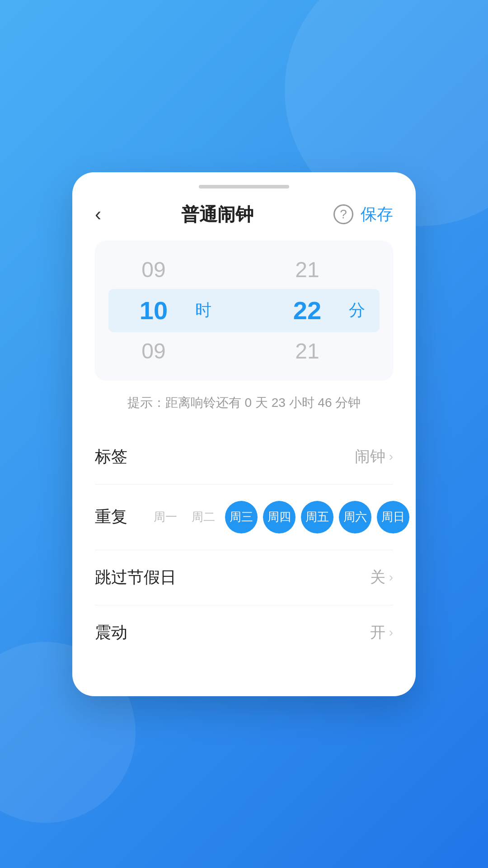  I want to click on label-row: 标签 闹钟 ›, so click(244, 457).